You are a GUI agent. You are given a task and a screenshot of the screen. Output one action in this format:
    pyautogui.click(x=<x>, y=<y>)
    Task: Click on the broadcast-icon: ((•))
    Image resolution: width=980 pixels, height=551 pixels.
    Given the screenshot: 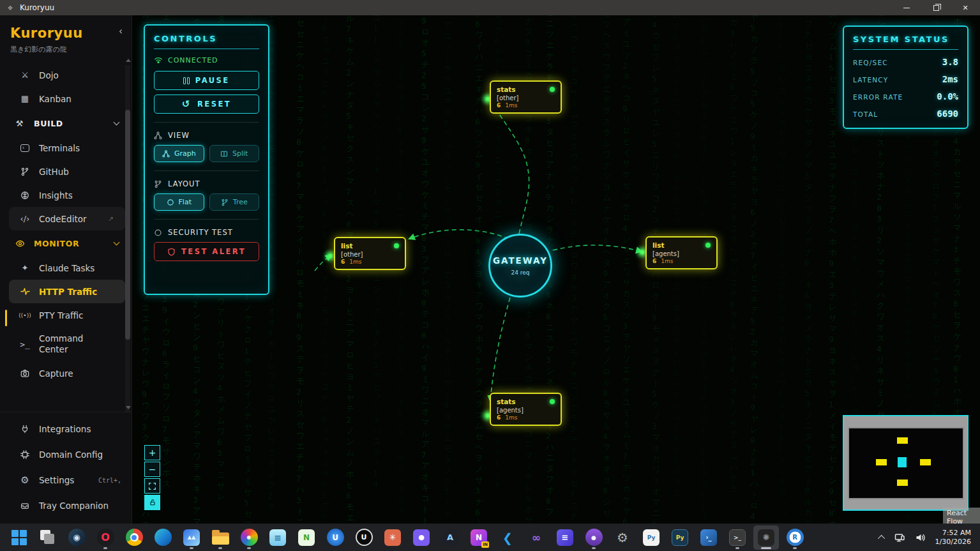 What is the action you would take?
    pyautogui.click(x=25, y=315)
    